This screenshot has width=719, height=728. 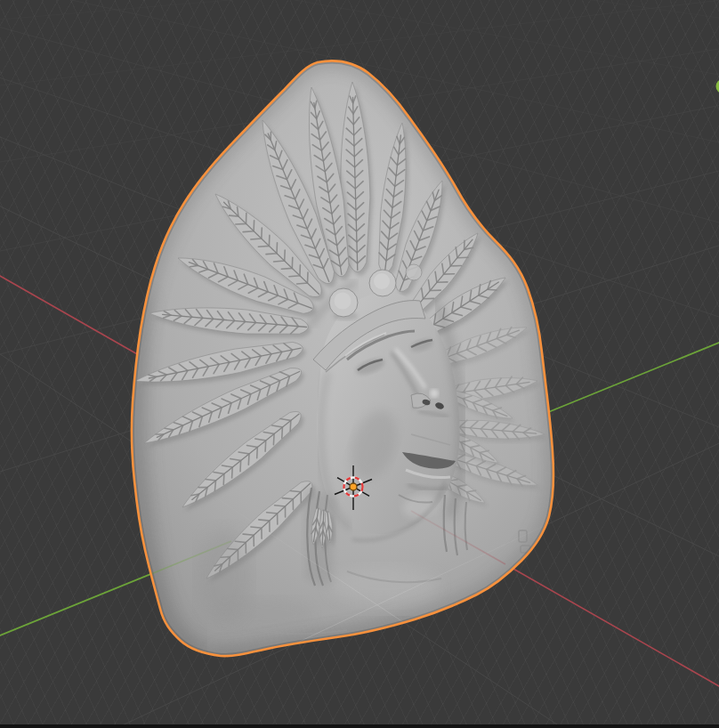 I want to click on object-origin-dot, so click(x=353, y=487).